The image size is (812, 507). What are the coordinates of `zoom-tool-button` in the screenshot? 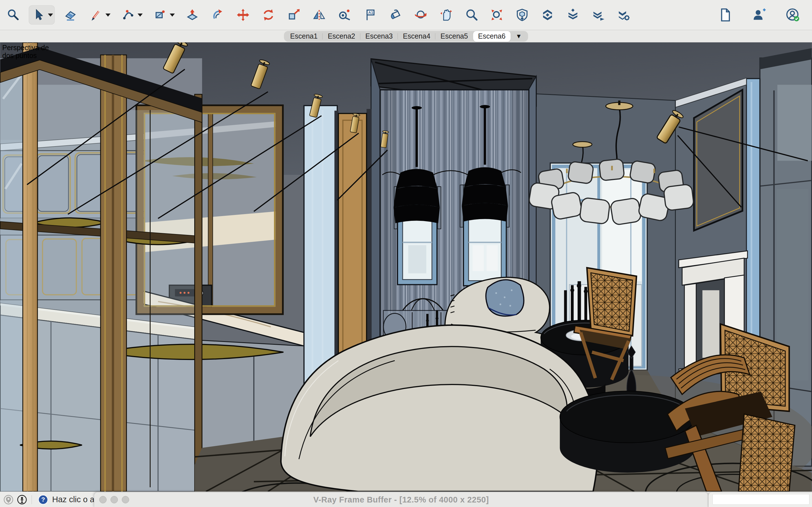 It's located at (471, 15).